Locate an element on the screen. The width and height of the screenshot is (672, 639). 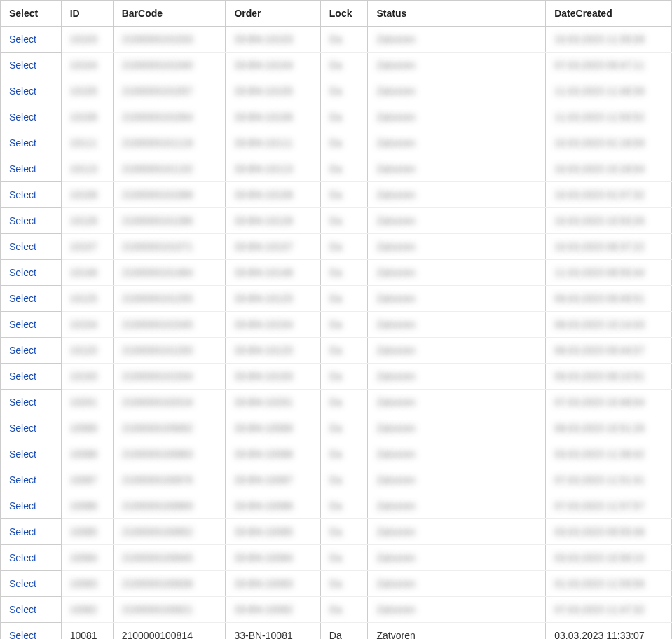
table-row: Select10088210000010088333-BN-10088DaZat… is located at coordinates (336, 454).